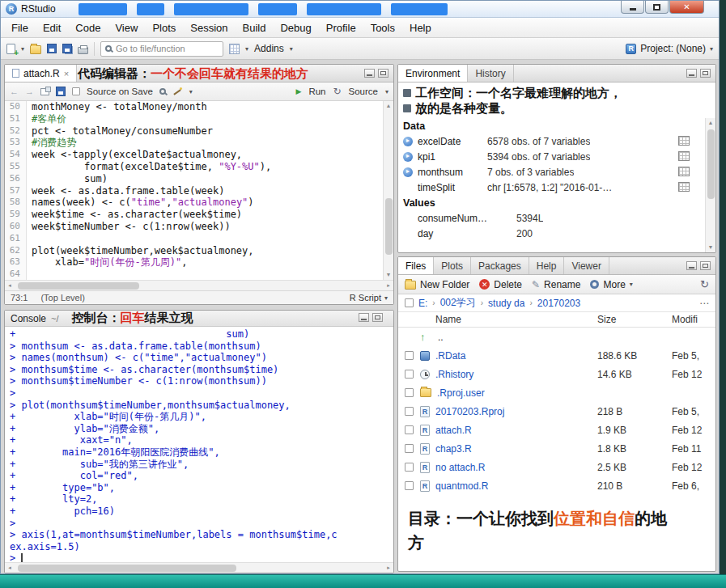 The image size is (726, 588). What do you see at coordinates (199, 557) in the screenshot?
I see `console-prompt: >` at bounding box center [199, 557].